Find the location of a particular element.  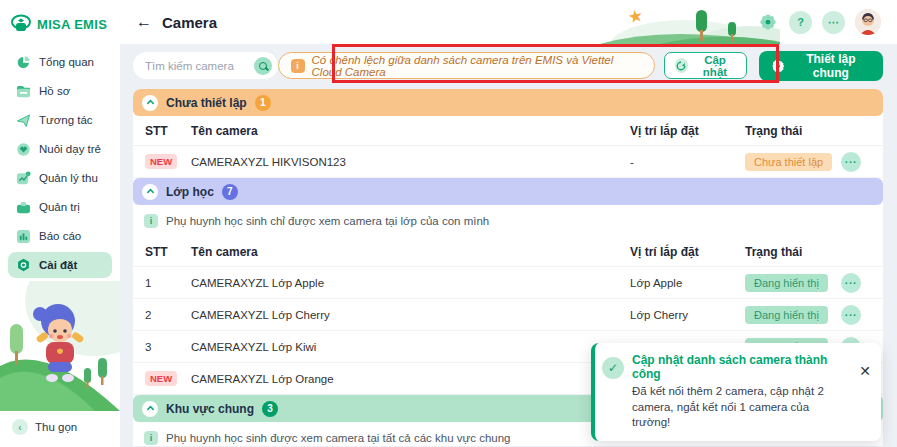

sidebar-item-label: Báo cáo is located at coordinates (60, 236).